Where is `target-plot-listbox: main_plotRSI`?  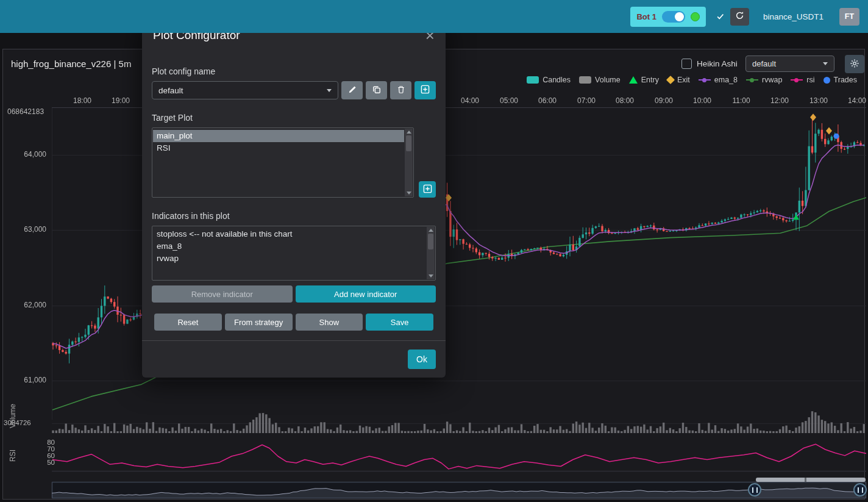
target-plot-listbox: main_plotRSI is located at coordinates (283, 162).